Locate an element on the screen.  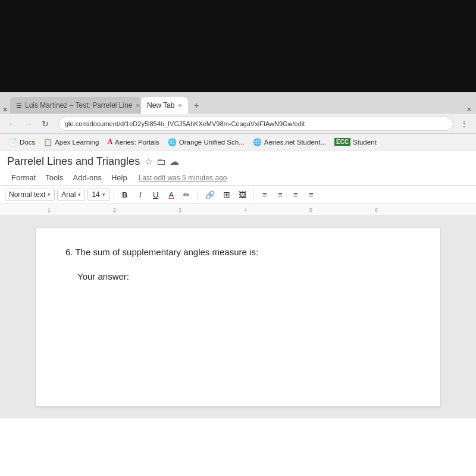
bookmark-student-icon: ECC is located at coordinates (343, 142).